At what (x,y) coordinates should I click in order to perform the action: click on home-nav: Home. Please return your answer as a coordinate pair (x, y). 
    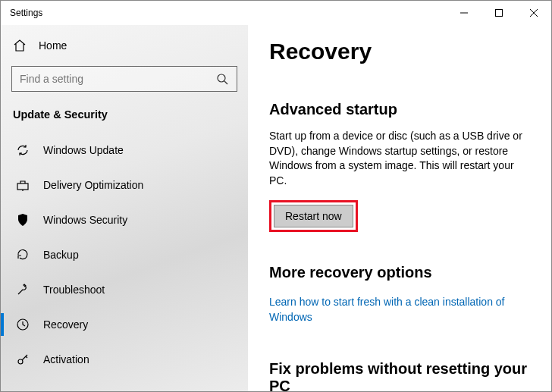
    Looking at the image, I should click on (124, 45).